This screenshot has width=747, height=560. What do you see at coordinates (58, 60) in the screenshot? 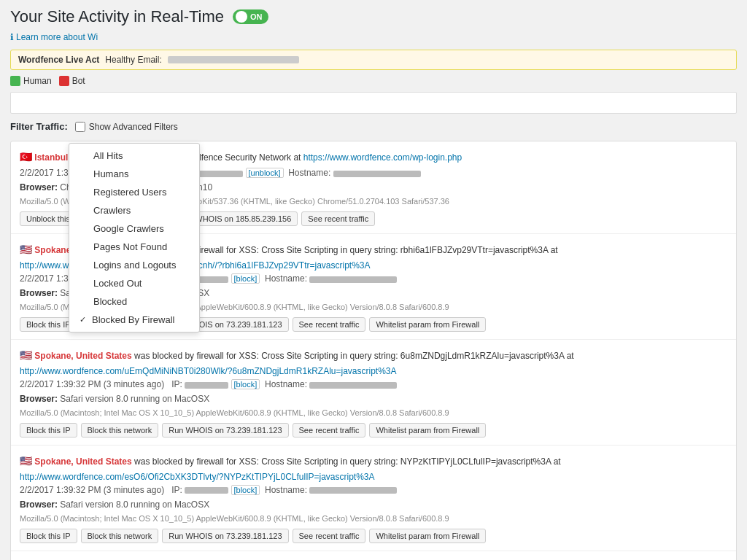
I see `live-activity-label: Wordfence Live Act` at bounding box center [58, 60].